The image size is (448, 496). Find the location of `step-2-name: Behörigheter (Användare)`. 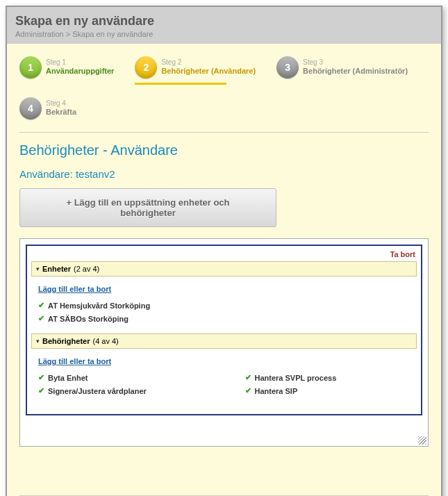

step-2-name: Behörigheter (Användare) is located at coordinates (208, 72).